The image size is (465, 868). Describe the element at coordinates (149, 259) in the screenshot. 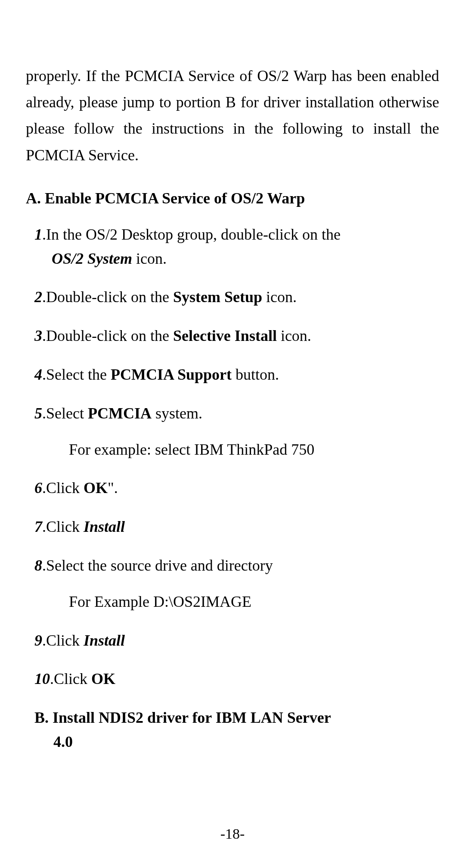

I see `step-1-post: icon.` at that location.